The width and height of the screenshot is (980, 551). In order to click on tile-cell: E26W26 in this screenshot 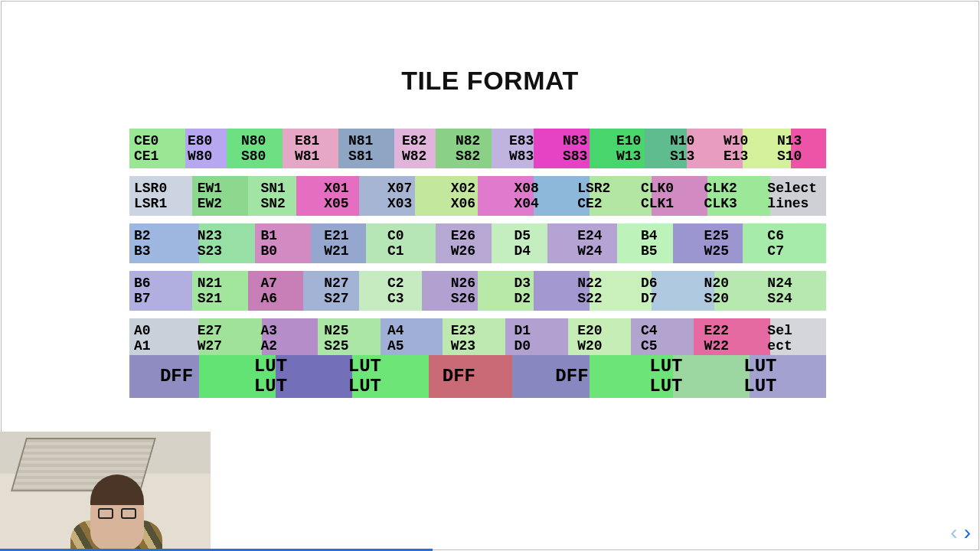, I will do `click(478, 243)`.